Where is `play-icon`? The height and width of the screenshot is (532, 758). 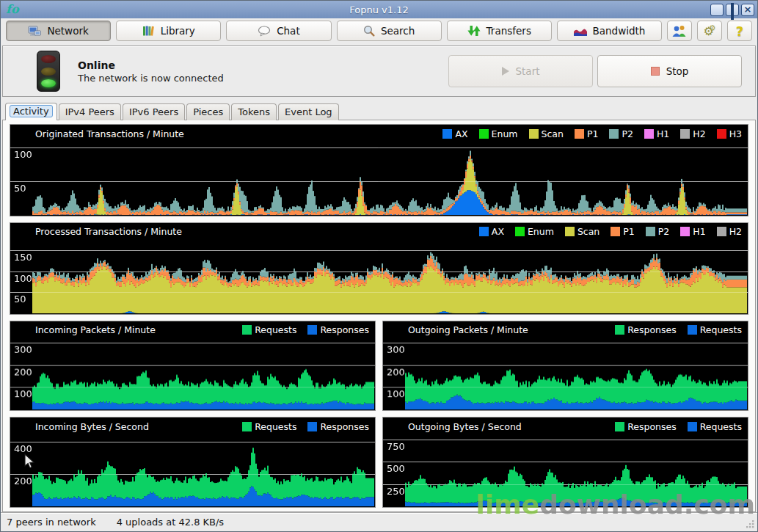
play-icon is located at coordinates (506, 71).